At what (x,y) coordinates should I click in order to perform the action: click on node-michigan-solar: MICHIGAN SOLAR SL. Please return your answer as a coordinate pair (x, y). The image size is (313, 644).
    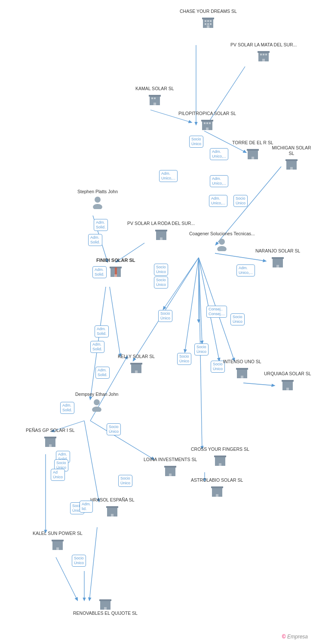
    Looking at the image, I should click on (292, 158).